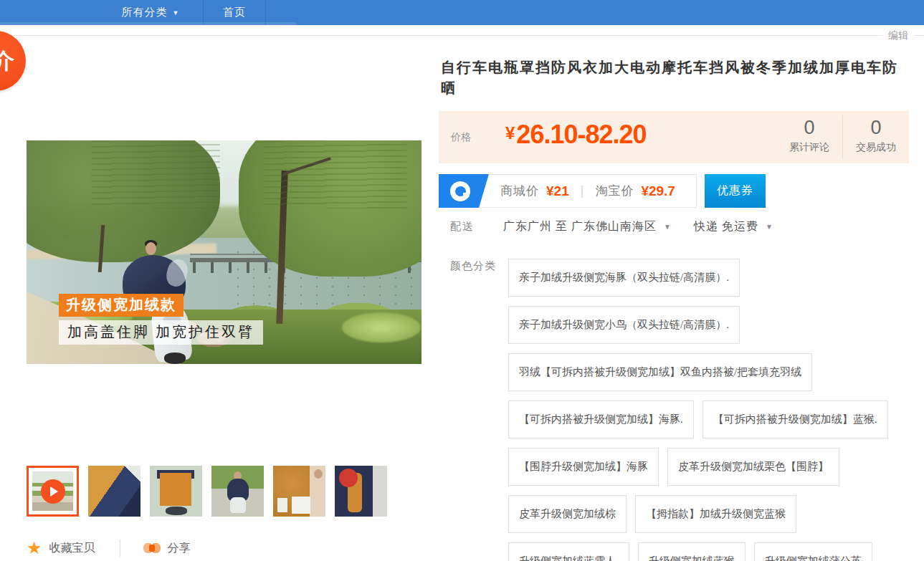 The image size is (924, 561). Describe the element at coordinates (576, 135) in the screenshot. I see `price-range: ¥26.10-82.20` at that location.